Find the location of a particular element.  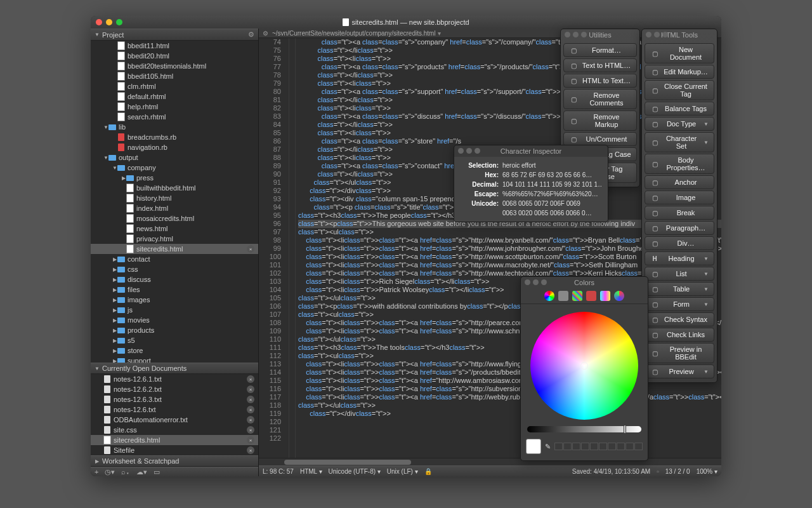

char-inspector-title: Character Inspector is located at coordinates (531, 151).